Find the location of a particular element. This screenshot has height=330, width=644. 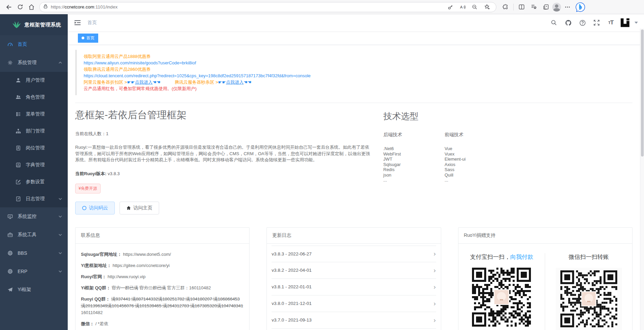

chevron-up-icon is located at coordinates (60, 63).